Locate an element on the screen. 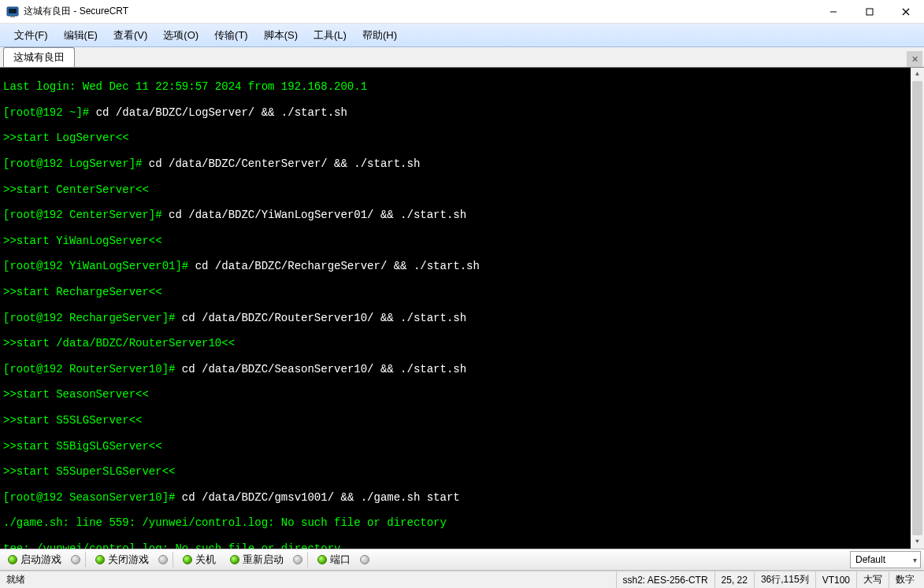 The height and width of the screenshot is (588, 924). terminal-line: [root@192 RouterServer10]# cd /data/BDZC… is located at coordinates (462, 369).